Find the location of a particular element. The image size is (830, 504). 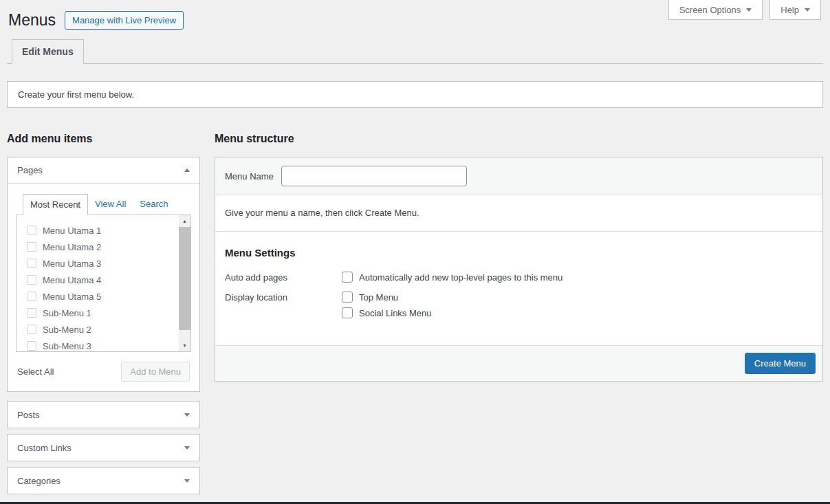

page-item-label: Menu Utama 1 is located at coordinates (72, 231).